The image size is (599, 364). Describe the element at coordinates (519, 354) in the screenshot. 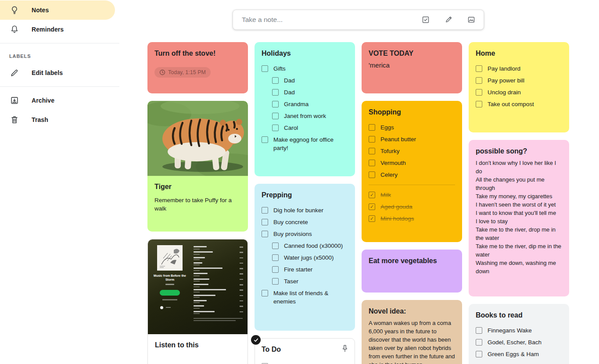

I see `checklist-item: Green Eggs & Ham` at that location.